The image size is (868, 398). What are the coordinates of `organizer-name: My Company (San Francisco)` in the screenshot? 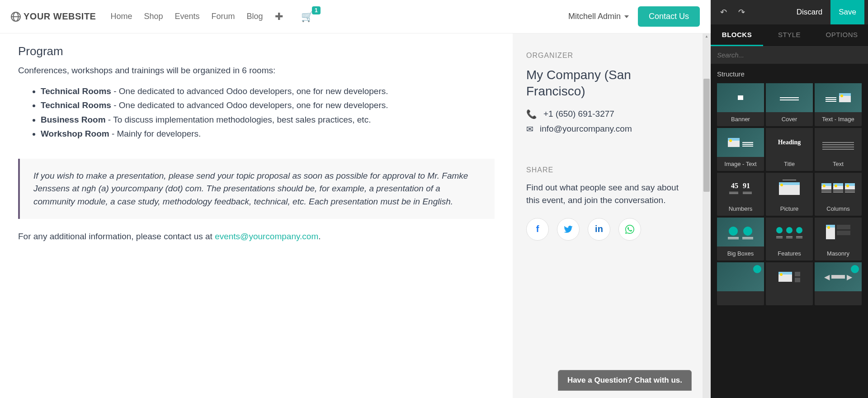 It's located at (608, 83).